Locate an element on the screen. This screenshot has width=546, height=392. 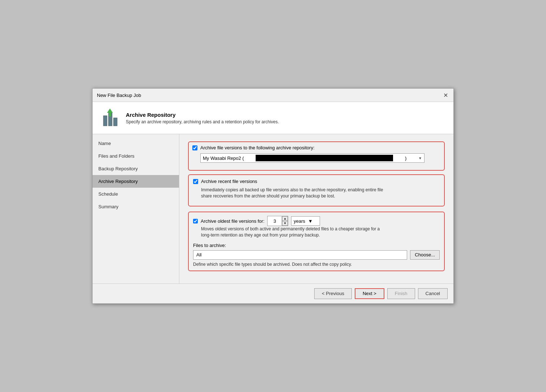
oldest-versions-row: Archive oldest file versions for: ▲ ▼ ye… is located at coordinates (316, 221).